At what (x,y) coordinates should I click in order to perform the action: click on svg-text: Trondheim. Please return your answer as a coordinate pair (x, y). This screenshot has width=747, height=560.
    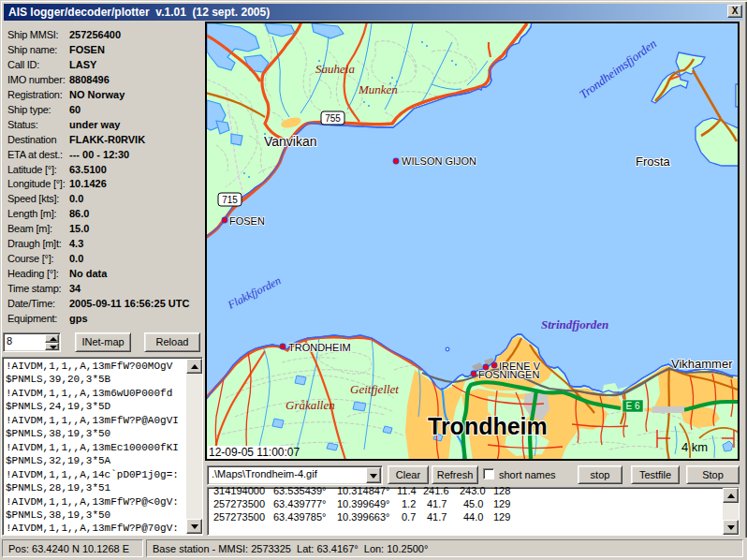
    Looking at the image, I should click on (488, 426).